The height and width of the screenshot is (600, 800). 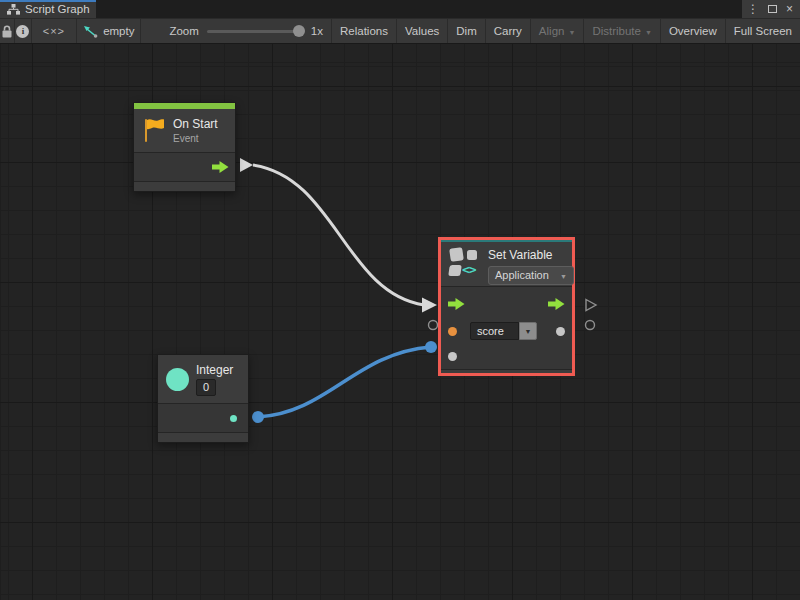 I want to click on code-preview-icon: <×>, so click(x=54, y=31).